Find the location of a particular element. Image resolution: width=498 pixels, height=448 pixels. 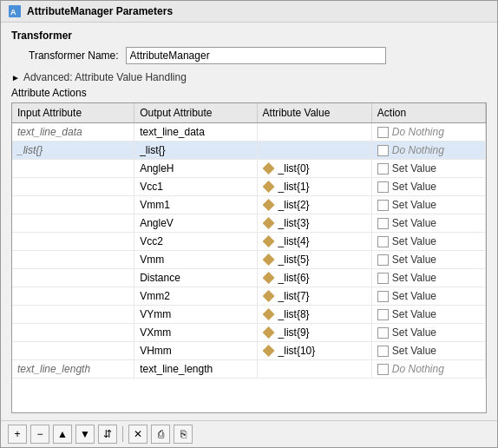

attr-value-cell: _list{10} is located at coordinates (314, 351).